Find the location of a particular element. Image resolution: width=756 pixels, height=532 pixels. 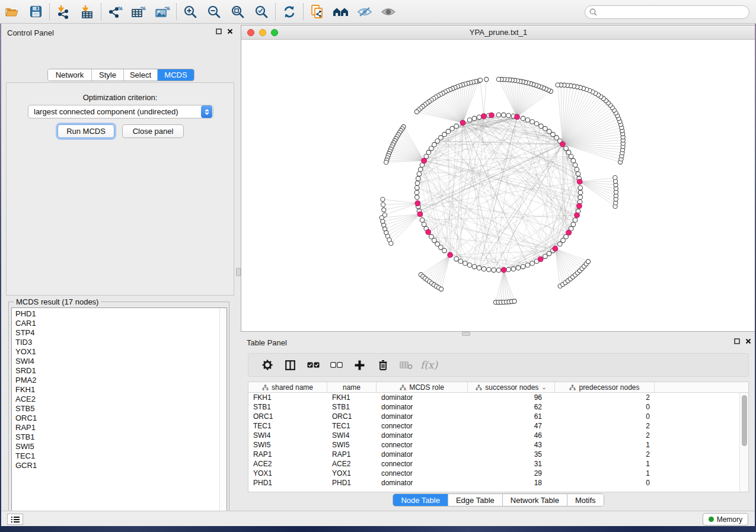

mcds-result-item: YOX1 is located at coordinates (121, 352).